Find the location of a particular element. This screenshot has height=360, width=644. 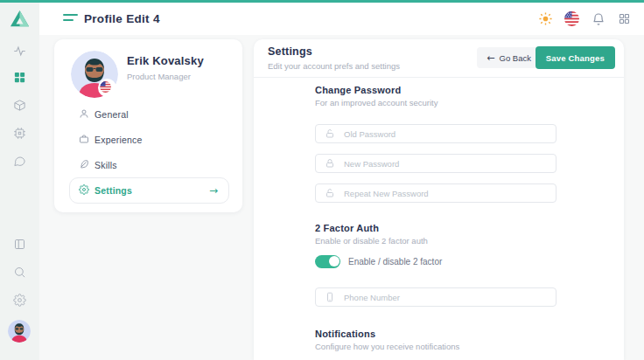

sidebar-item-activity-icon is located at coordinates (19, 51).